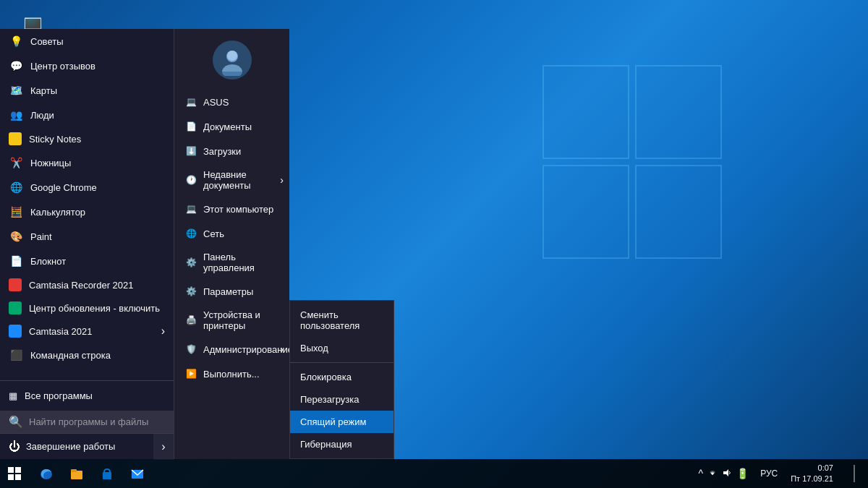 The width and height of the screenshot is (868, 488). What do you see at coordinates (812, 474) in the screenshot?
I see `taskbar-clock: 0:07 Пт 17.09.21` at bounding box center [812, 474].